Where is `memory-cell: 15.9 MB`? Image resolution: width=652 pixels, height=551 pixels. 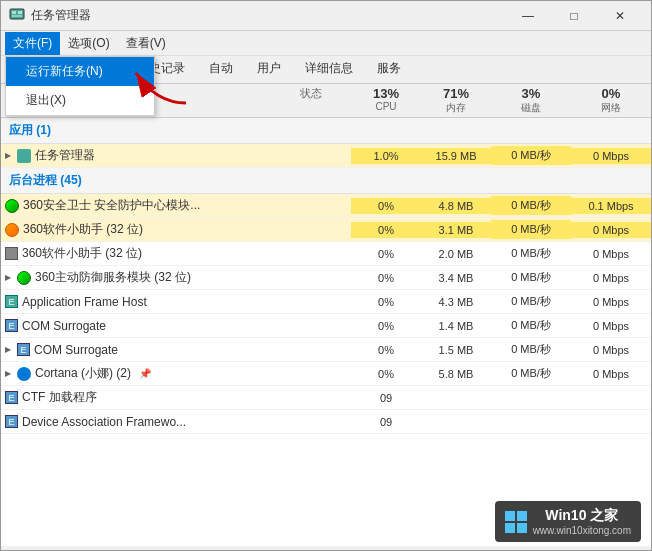 memory-cell: 15.9 MB is located at coordinates (456, 156).